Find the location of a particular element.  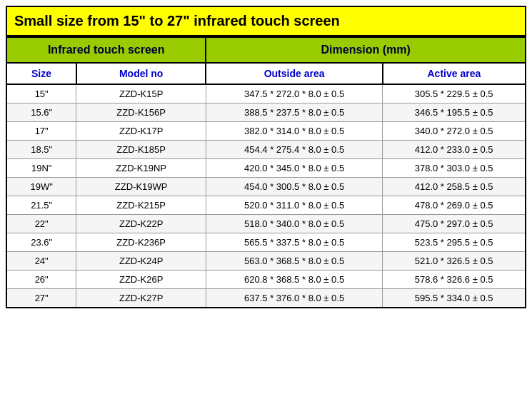

col-header-row: Size Model no Outside area Active area is located at coordinates (266, 74).